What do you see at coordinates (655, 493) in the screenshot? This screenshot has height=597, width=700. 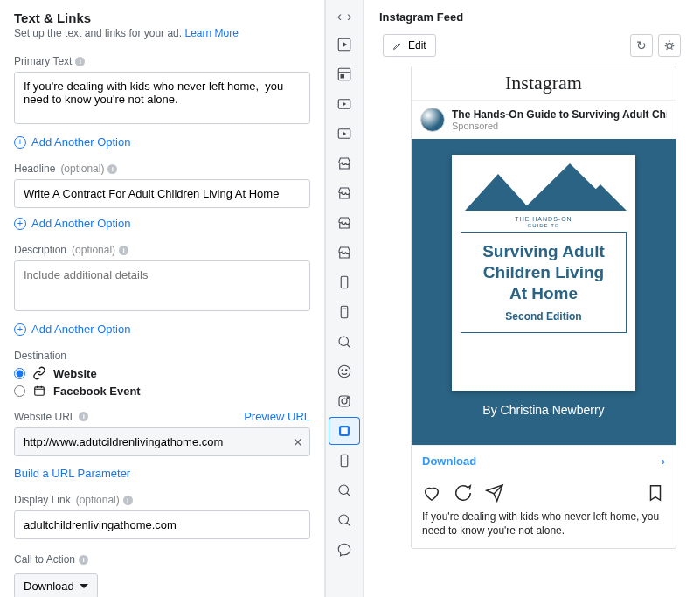 I see `bookmark-icon` at bounding box center [655, 493].